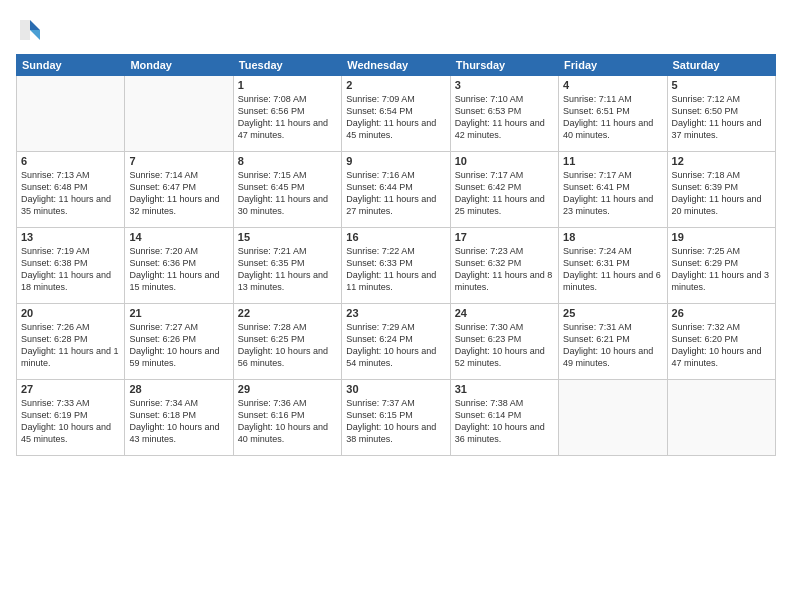  What do you see at coordinates (504, 66) in the screenshot?
I see `weekday-header-thursday: Thursday` at bounding box center [504, 66].